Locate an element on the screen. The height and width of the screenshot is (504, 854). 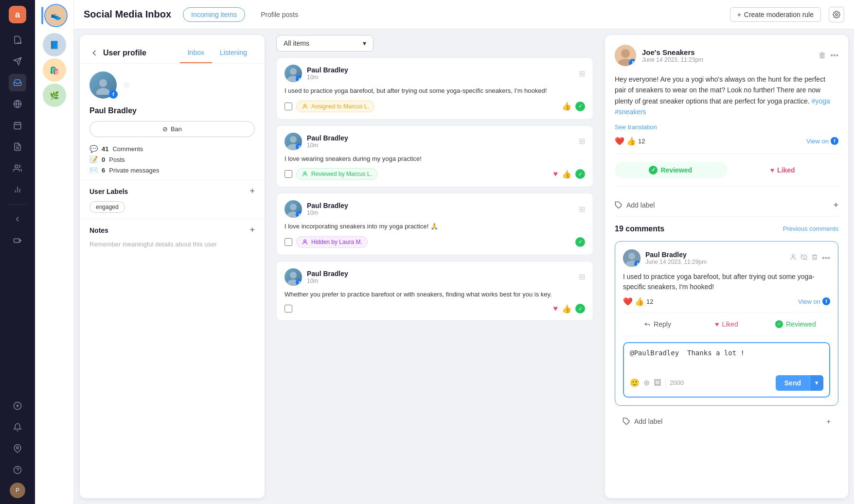
sidebar-item-location is located at coordinates (18, 449).